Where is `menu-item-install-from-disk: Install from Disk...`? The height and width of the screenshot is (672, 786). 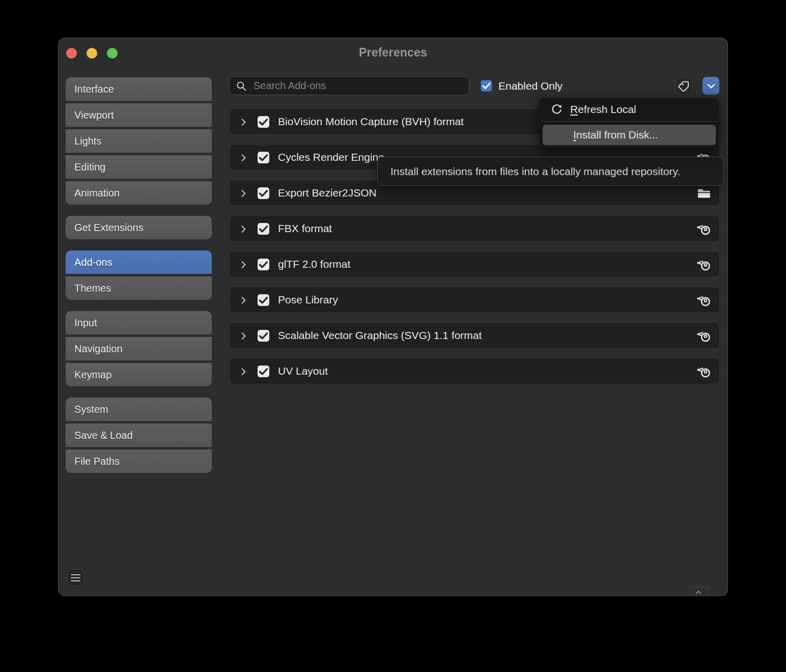 menu-item-install-from-disk: Install from Disk... is located at coordinates (629, 135).